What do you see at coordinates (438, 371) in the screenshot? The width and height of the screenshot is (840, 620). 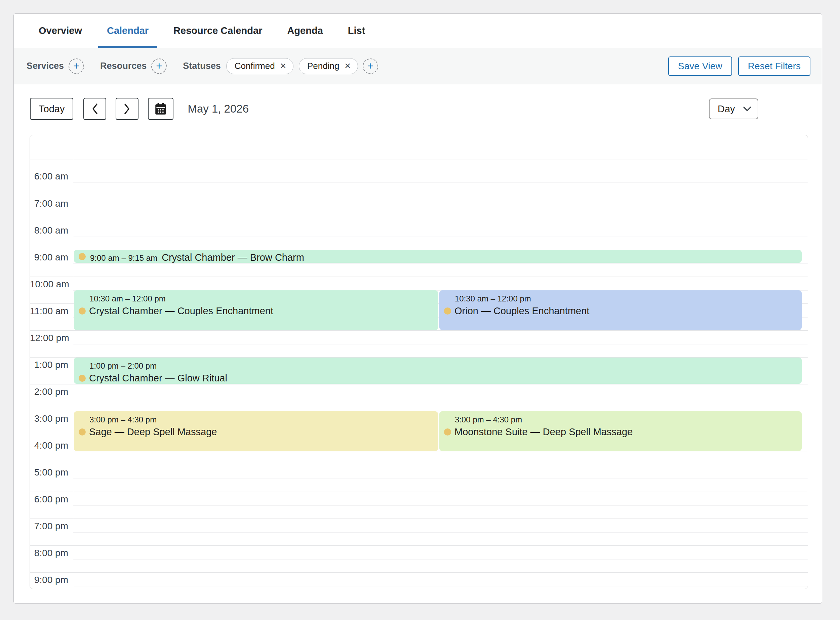 I see `calendar-event: 1:00 pm – 2:00 pmCrystal Chamber — Glow …` at bounding box center [438, 371].